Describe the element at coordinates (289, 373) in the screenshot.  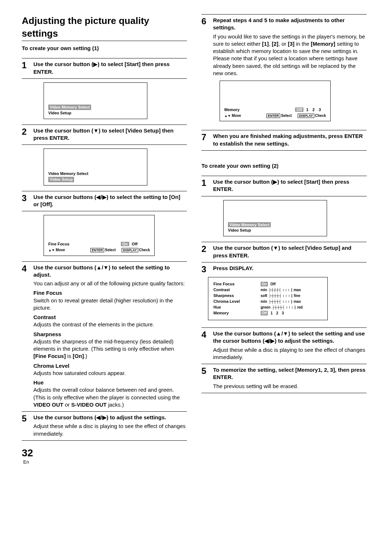
I see `step-lead: To memorize the setting, select [Memory1…` at that location.